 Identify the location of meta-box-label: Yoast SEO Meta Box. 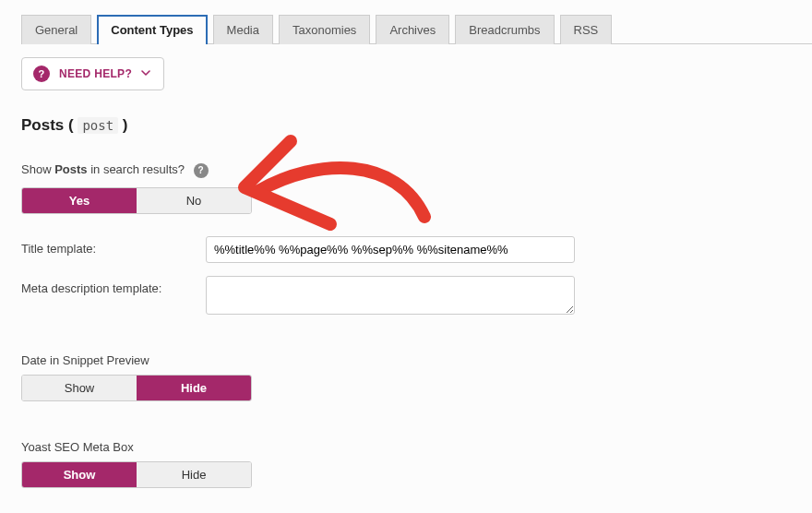
(417, 447).